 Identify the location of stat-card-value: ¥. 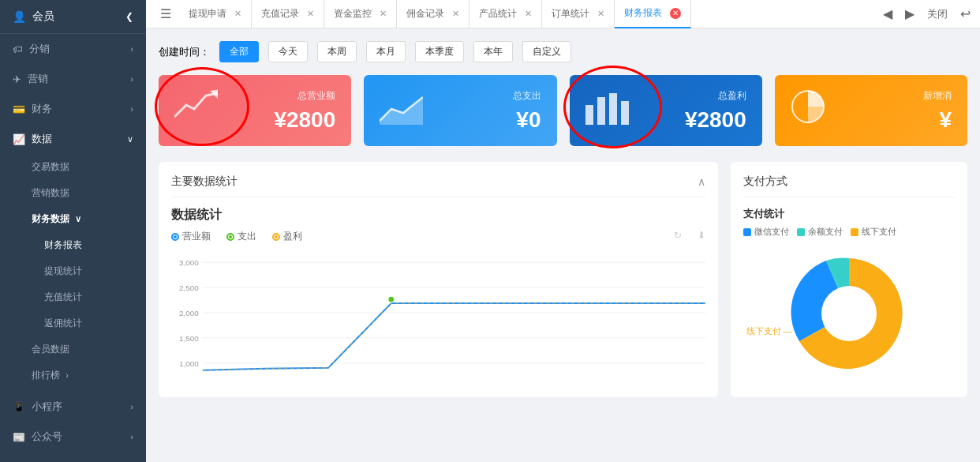
(945, 120).